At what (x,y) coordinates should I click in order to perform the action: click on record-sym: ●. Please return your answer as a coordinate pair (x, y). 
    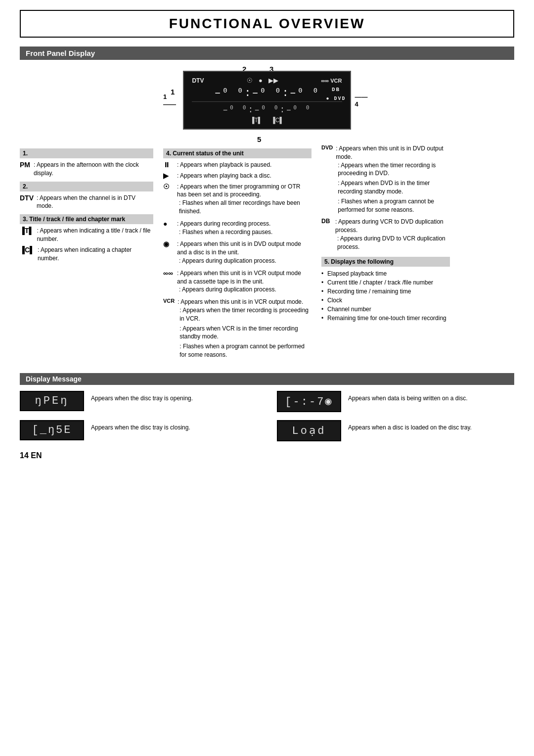
    Looking at the image, I should click on (169, 224).